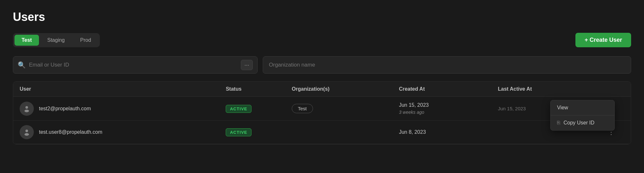 The width and height of the screenshot is (644, 173). Describe the element at coordinates (302, 109) in the screenshot. I see `org-badge-1: Test` at that location.